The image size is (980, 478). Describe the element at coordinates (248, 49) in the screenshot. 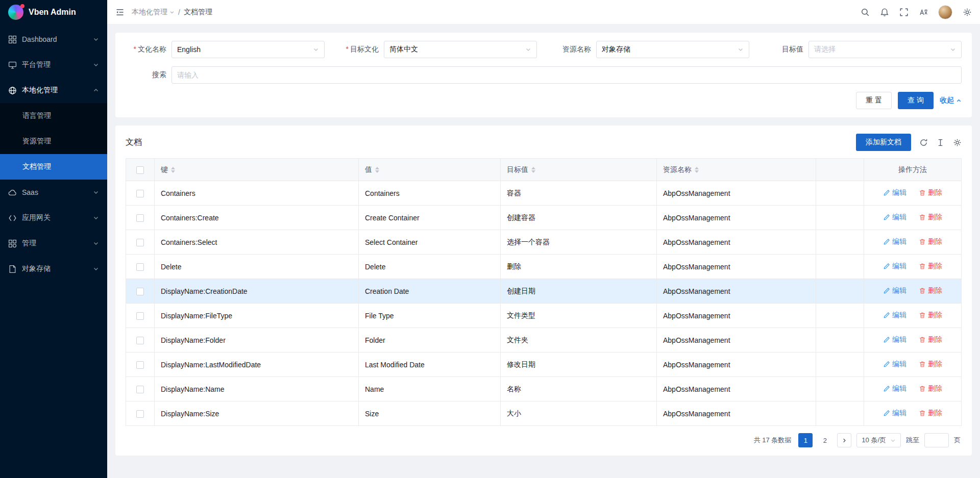

I see `culture-name-select: English` at that location.